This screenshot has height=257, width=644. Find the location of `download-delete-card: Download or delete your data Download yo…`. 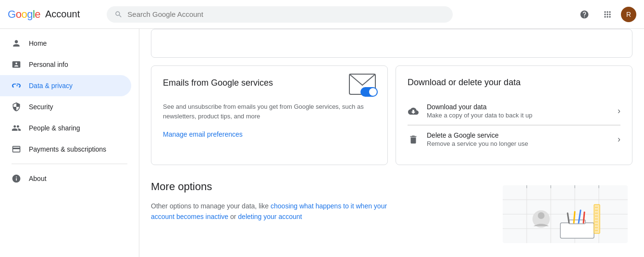

download-delete-card: Download or delete your data Download yo… is located at coordinates (514, 116).